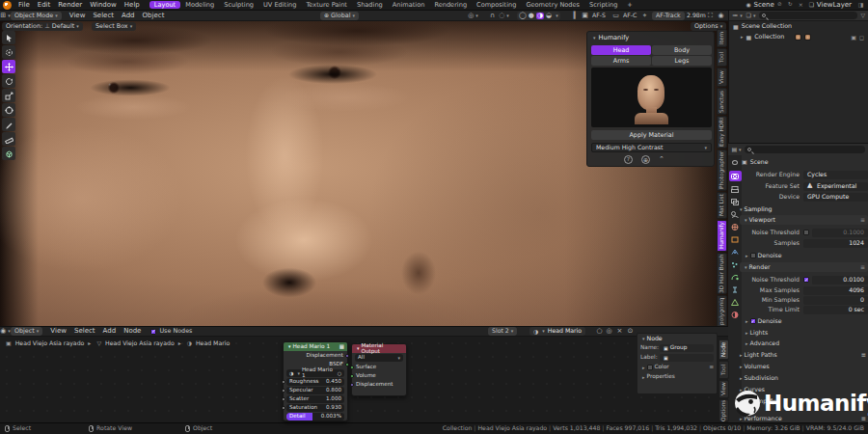  I want to click on shader-sidebar-tab-view: View, so click(723, 390).